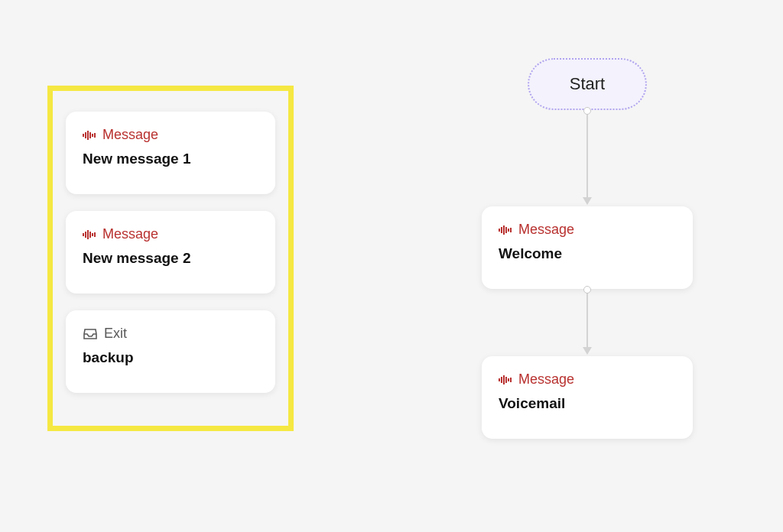 The width and height of the screenshot is (783, 532). I want to click on card-title: Voicemail, so click(587, 404).